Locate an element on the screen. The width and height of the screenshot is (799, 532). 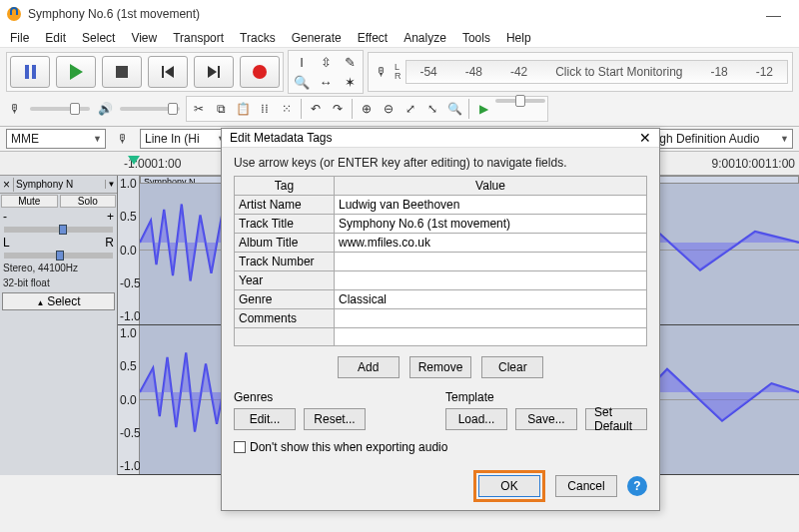
multi-tool-icon: ✶ is located at coordinates (350, 82).